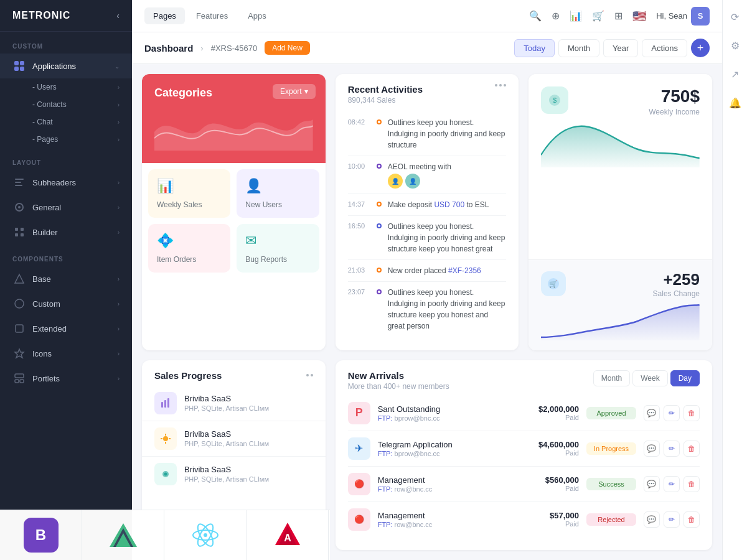 The height and width of the screenshot is (560, 747). Describe the element at coordinates (212, 16) in the screenshot. I see `nav-tab-features: Features` at that location.